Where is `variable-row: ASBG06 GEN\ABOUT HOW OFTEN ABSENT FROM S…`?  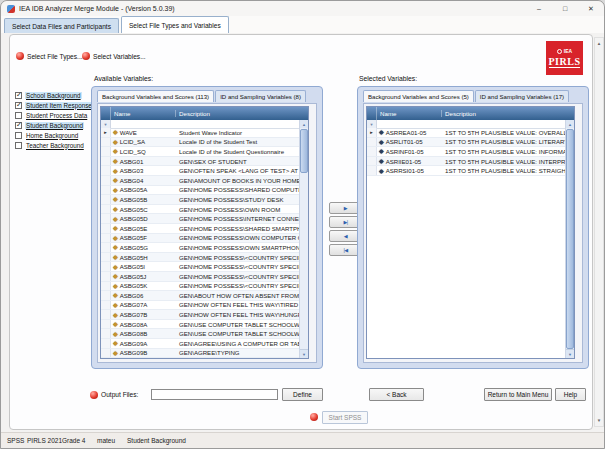
variable-row: ASBG06 GEN\ABOUT HOW OFTEN ABSENT FROM S… is located at coordinates (200, 296).